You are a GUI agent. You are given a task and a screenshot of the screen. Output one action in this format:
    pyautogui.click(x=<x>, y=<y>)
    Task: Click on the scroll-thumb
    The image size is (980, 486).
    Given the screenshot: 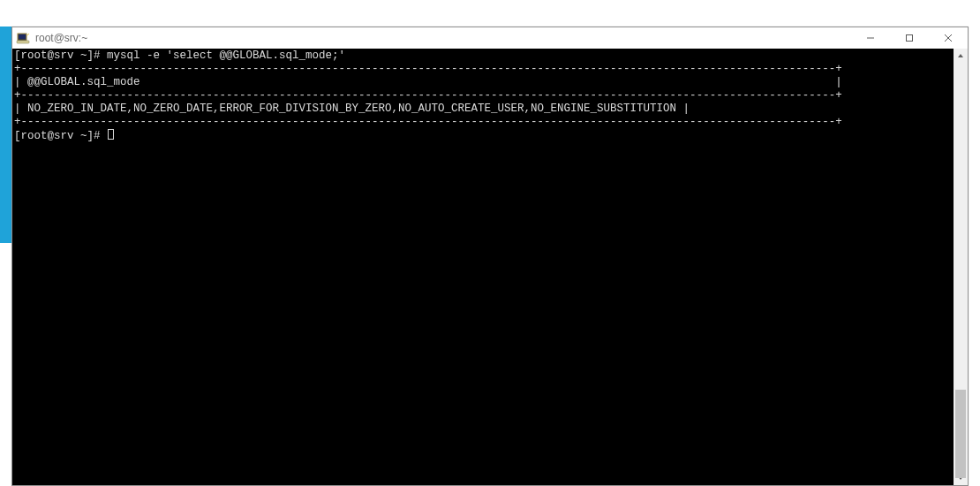 What is the action you would take?
    pyautogui.click(x=961, y=434)
    